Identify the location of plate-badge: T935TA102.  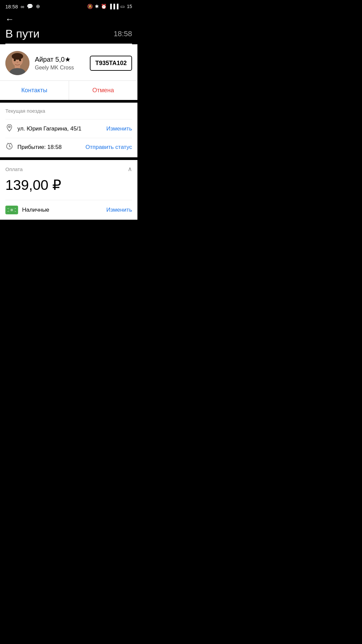
(111, 63).